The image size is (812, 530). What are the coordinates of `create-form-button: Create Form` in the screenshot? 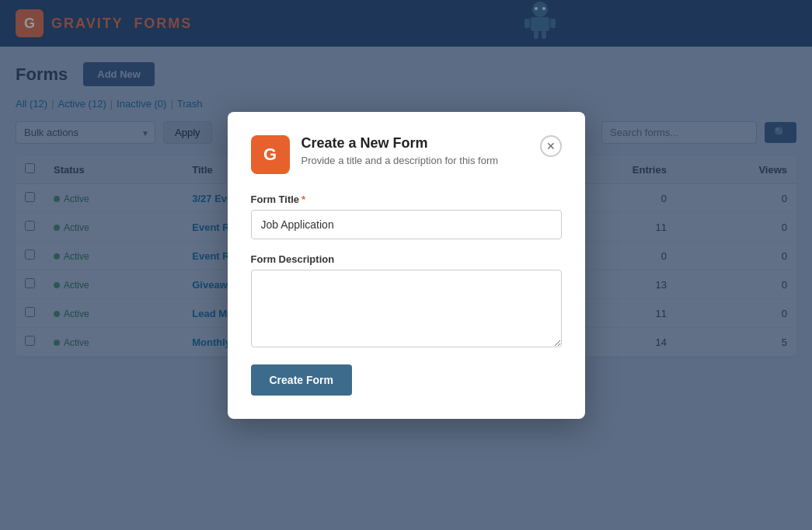 It's located at (301, 380).